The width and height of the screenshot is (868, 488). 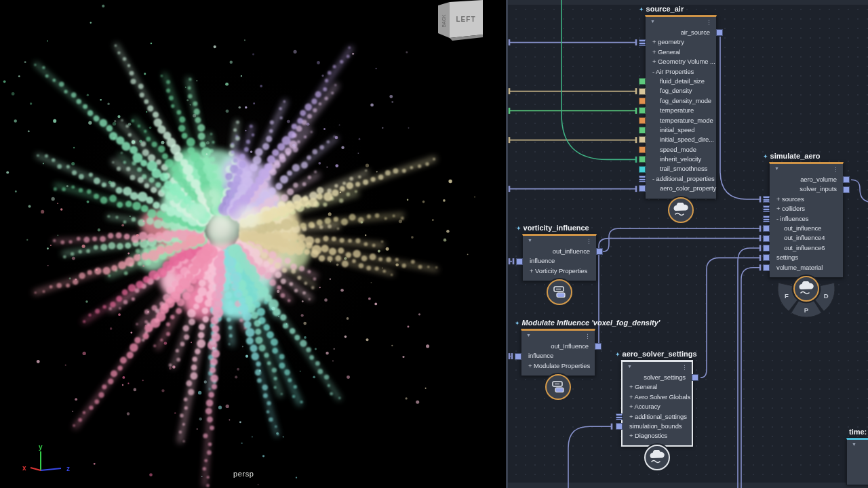 What do you see at coordinates (657, 417) in the screenshot?
I see `port-row-additional-settings: + additional_settings` at bounding box center [657, 417].